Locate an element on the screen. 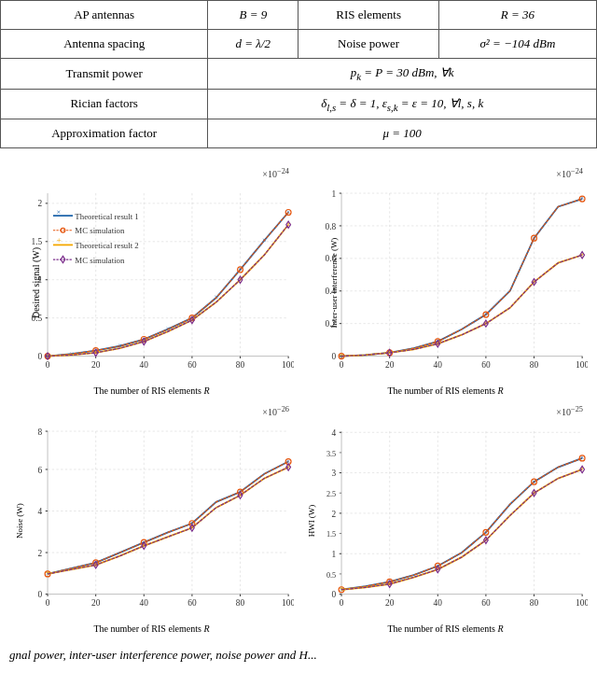 This screenshot has height=700, width=597. bottom-caption: gnal power, inter-user interference powe… is located at coordinates (298, 655).